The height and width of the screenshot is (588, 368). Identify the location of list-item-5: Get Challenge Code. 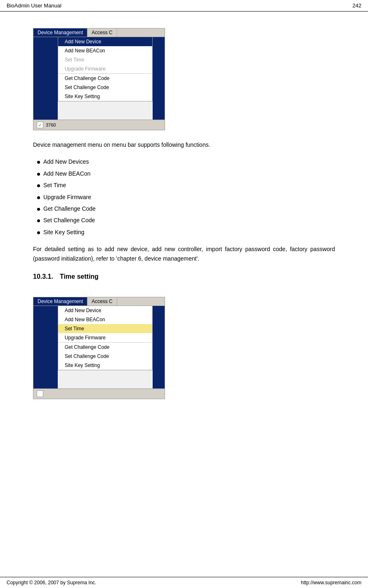
(186, 209).